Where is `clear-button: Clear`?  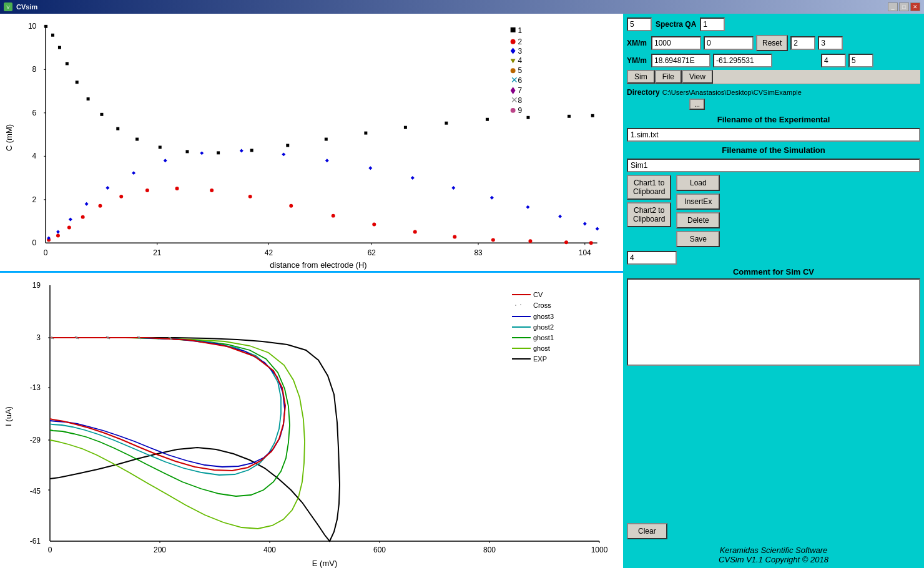 clear-button: Clear is located at coordinates (647, 531).